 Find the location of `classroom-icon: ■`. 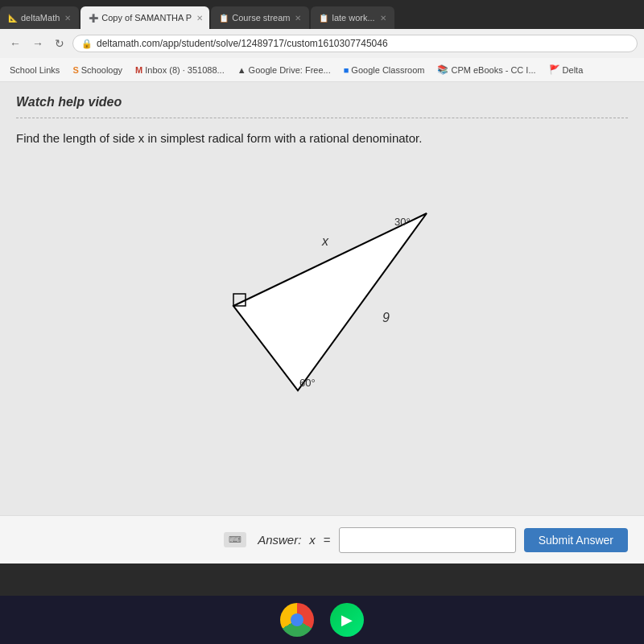

classroom-icon: ■ is located at coordinates (346, 70).